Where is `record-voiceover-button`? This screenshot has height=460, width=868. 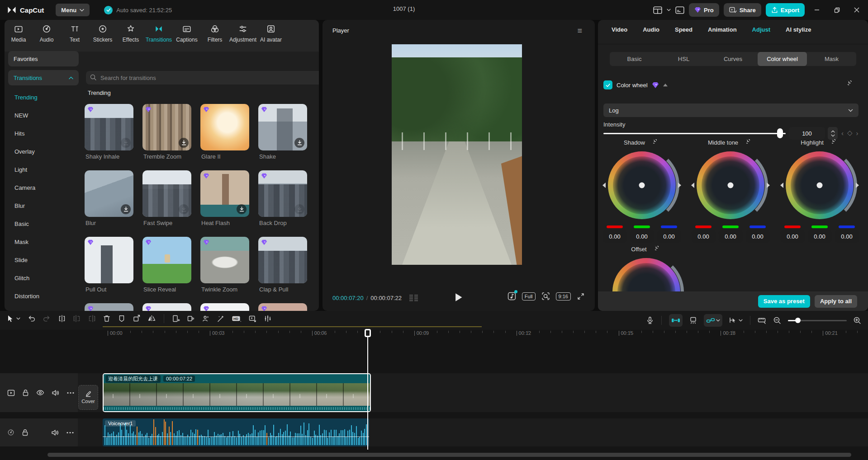
record-voiceover-button is located at coordinates (650, 321).